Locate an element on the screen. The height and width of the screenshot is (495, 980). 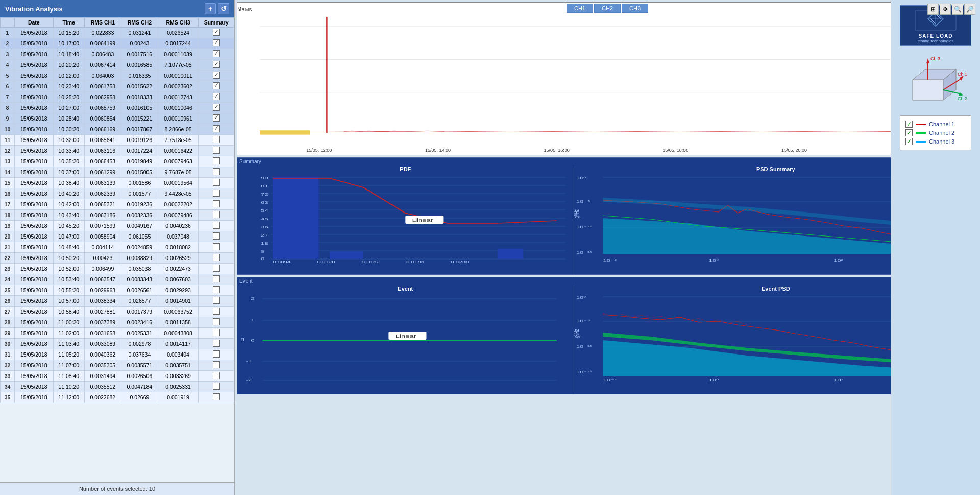
table-row: 14 15/05/2018 10:37:00 0.0061299 0.00150… is located at coordinates (117, 173).